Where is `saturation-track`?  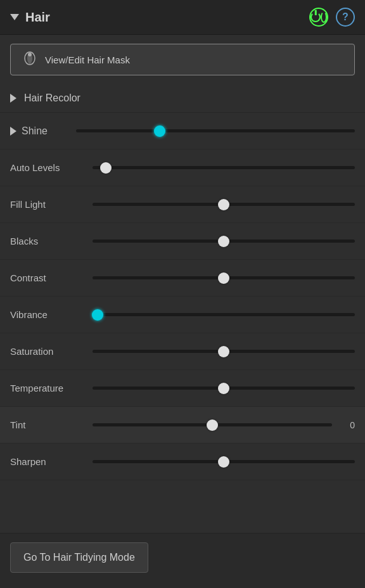
saturation-track is located at coordinates (224, 351).